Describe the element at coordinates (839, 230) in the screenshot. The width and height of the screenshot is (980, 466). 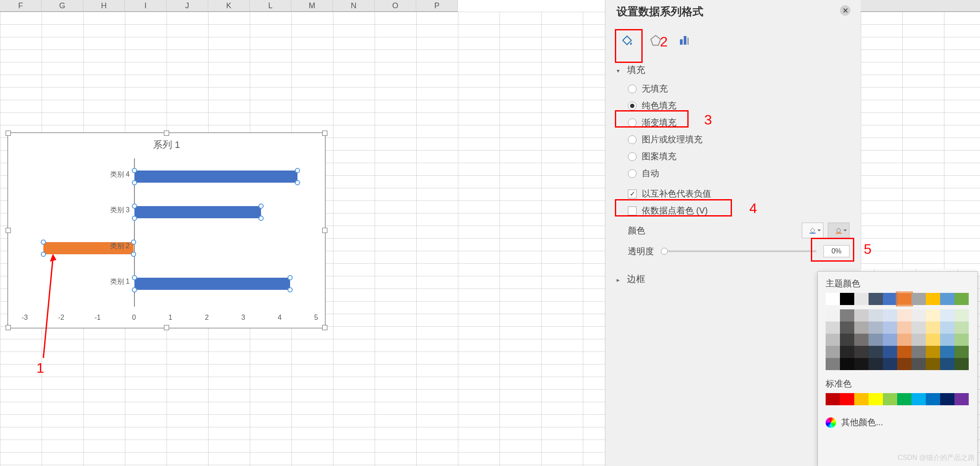
I see `color-button-negative` at that location.